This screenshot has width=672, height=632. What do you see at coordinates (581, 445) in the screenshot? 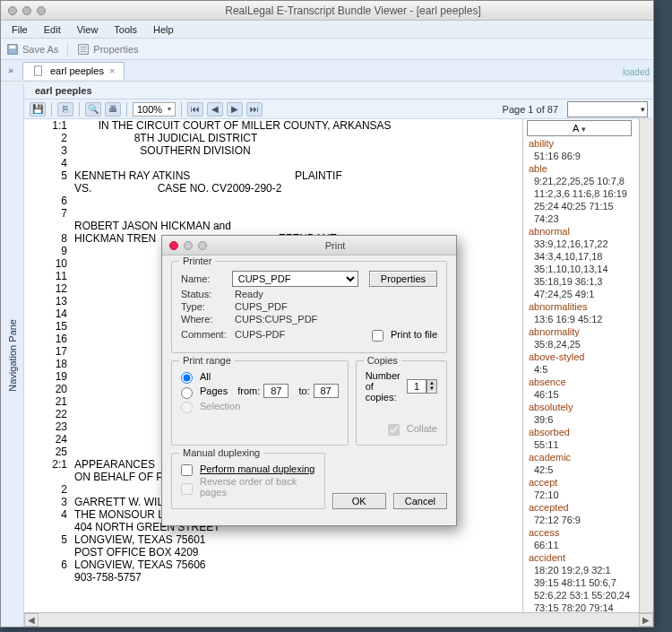
I see `index-refs: 55:11` at bounding box center [581, 445].